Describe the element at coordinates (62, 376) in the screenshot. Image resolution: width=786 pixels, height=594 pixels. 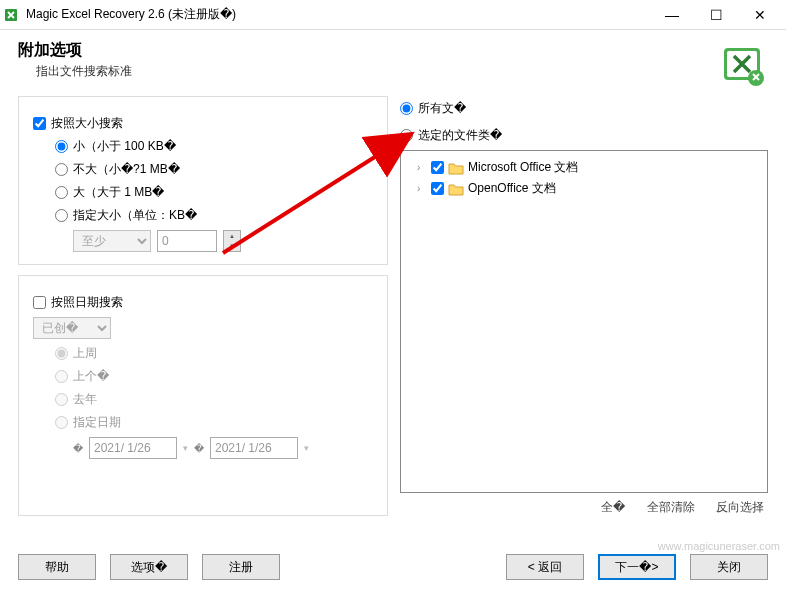
I see `date-lastmonth-input` at that location.